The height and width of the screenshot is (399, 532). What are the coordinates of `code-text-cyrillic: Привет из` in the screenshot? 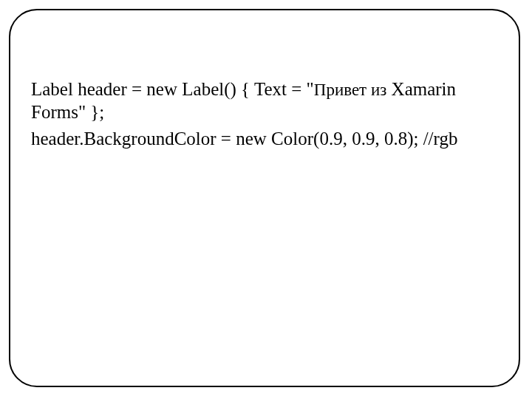 It's located at (350, 90).